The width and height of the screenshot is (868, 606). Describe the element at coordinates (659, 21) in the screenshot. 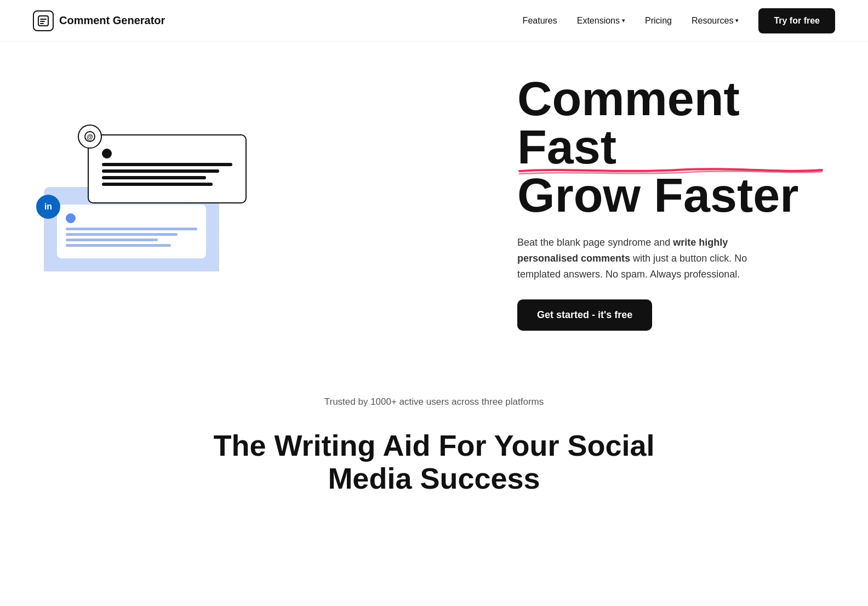

I see `nav-pricing: Pricing` at that location.